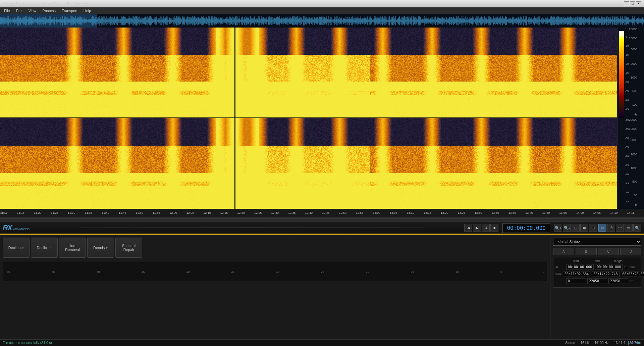 The height and width of the screenshot is (346, 644). Describe the element at coordinates (481, 228) in the screenshot. I see `playback-controls: ⏮ ▶ ↺ ■` at that location.